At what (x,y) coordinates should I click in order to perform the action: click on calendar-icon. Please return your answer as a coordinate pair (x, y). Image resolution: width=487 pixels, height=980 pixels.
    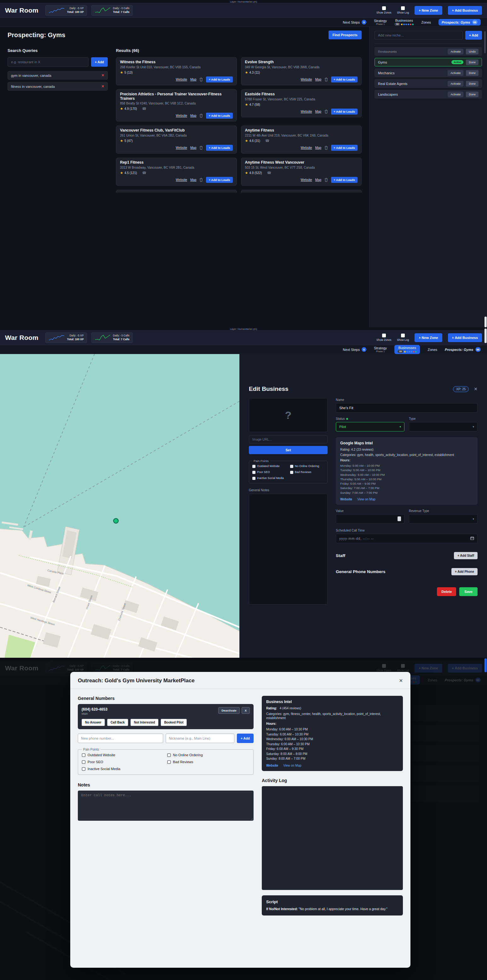
    Looking at the image, I should click on (472, 539).